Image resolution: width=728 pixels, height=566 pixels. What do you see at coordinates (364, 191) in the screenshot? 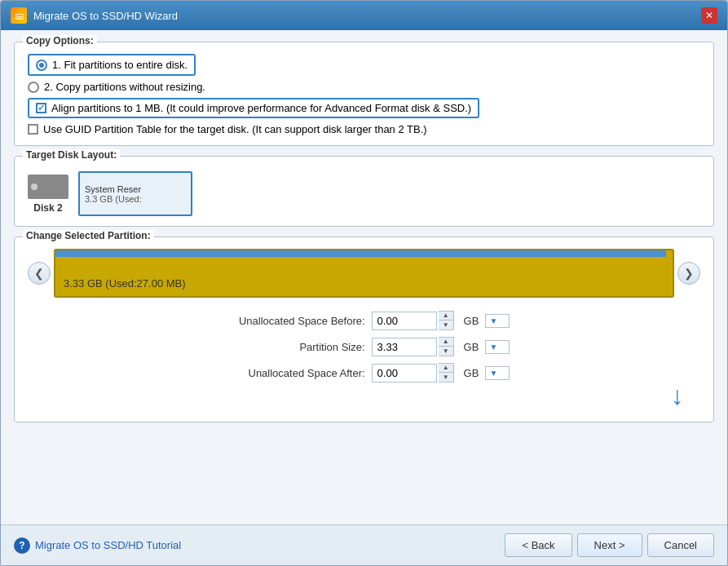
I see `target-disk-section: Target Disk Layout: Disk 2 System Reser …` at bounding box center [364, 191].